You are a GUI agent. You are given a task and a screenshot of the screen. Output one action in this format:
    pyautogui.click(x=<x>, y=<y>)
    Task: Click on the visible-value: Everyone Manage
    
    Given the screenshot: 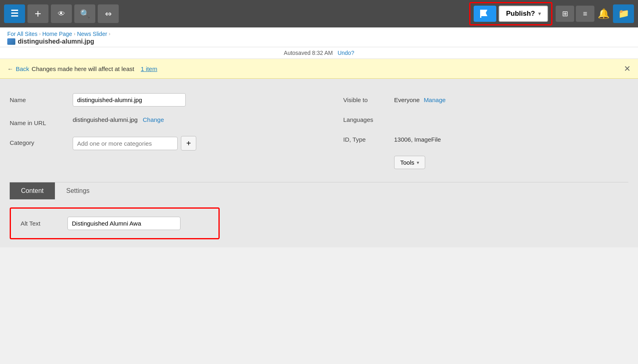 What is the action you would take?
    pyautogui.click(x=420, y=98)
    